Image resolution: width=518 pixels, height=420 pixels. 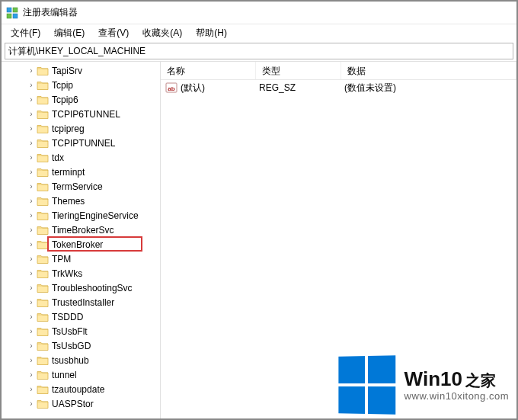 I want to click on tree-item-tpm: ›TPM, so click(x=81, y=259).